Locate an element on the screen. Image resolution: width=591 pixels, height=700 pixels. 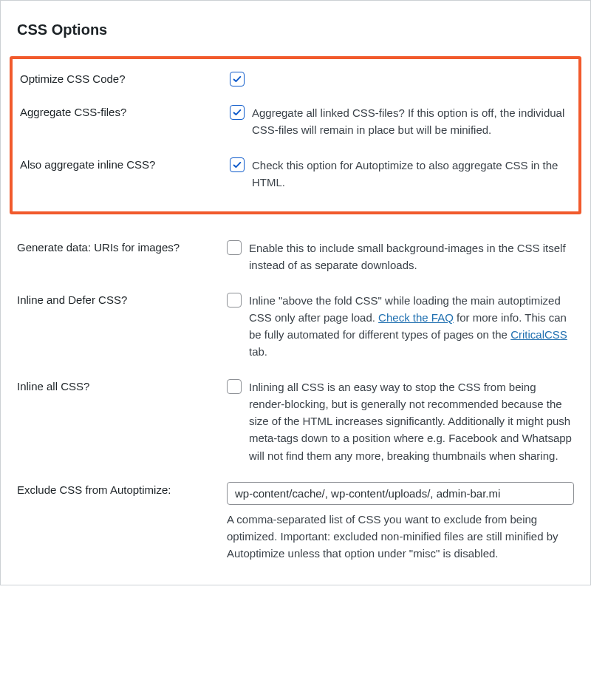
label-inline-all: Inline all CSS? is located at coordinates (122, 386).